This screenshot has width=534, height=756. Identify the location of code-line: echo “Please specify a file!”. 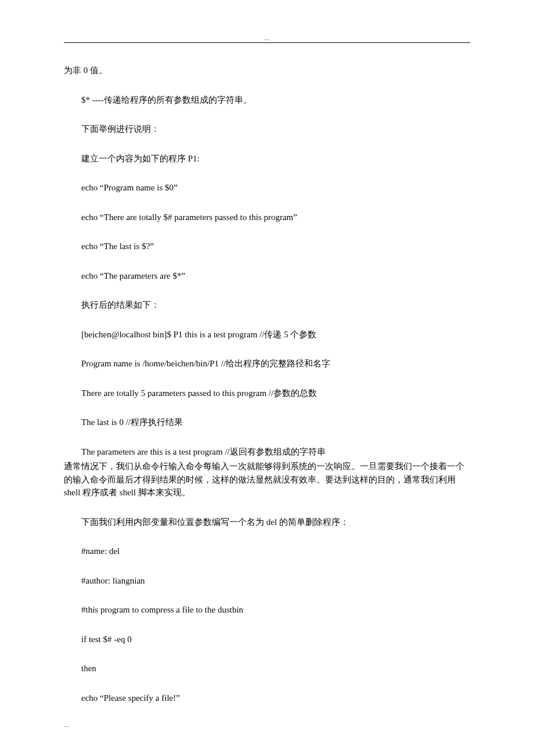
(267, 698).